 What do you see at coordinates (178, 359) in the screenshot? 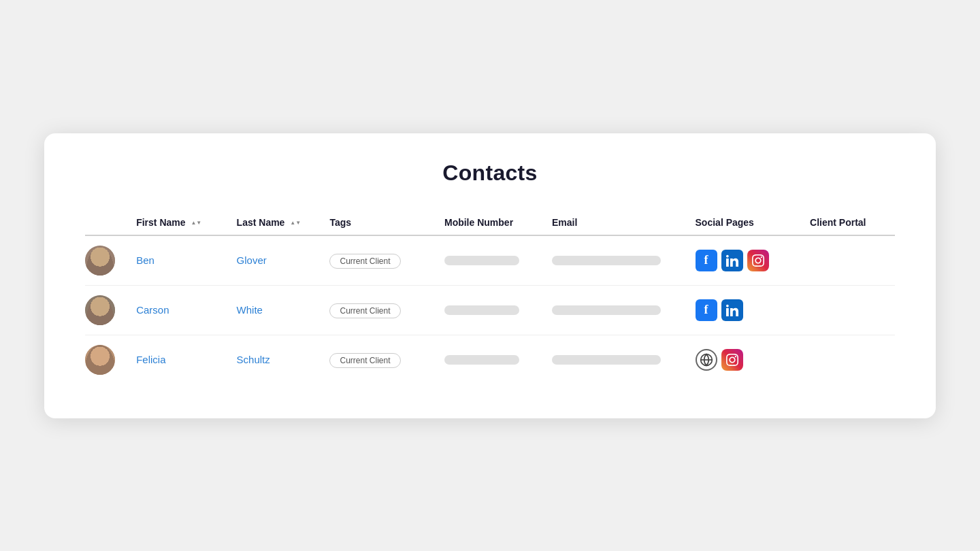
I see `first-name-cell: Felicia` at bounding box center [178, 359].